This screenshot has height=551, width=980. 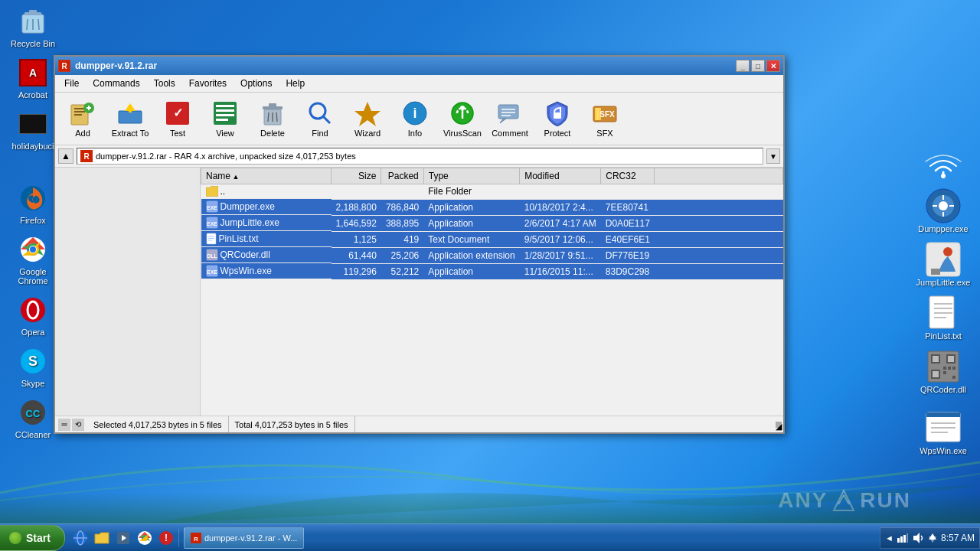 What do you see at coordinates (403, 176) in the screenshot?
I see `col-header-packed: Packed` at bounding box center [403, 176].